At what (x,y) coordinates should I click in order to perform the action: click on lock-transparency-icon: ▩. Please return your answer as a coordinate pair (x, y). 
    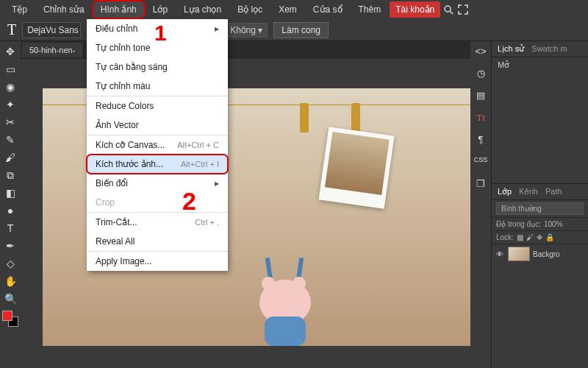
    Looking at the image, I should click on (520, 237).